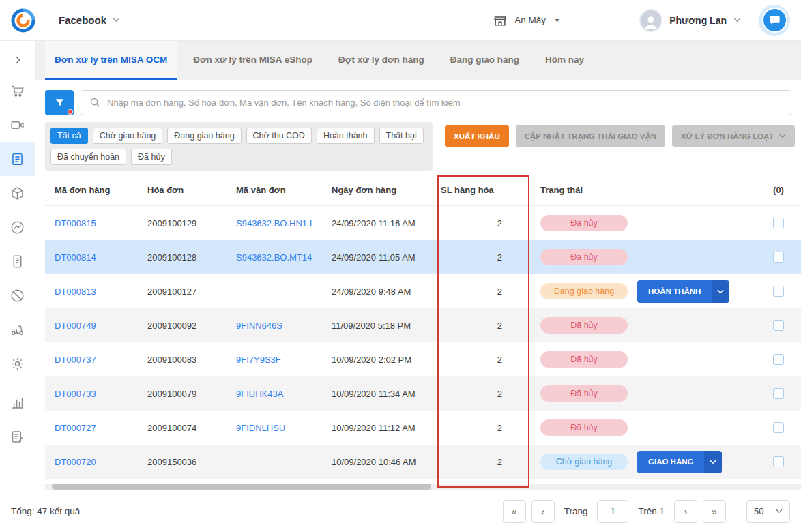 This screenshot has height=532, width=801. Describe the element at coordinates (778, 190) in the screenshot. I see `col-selected-count: (0)` at that location.